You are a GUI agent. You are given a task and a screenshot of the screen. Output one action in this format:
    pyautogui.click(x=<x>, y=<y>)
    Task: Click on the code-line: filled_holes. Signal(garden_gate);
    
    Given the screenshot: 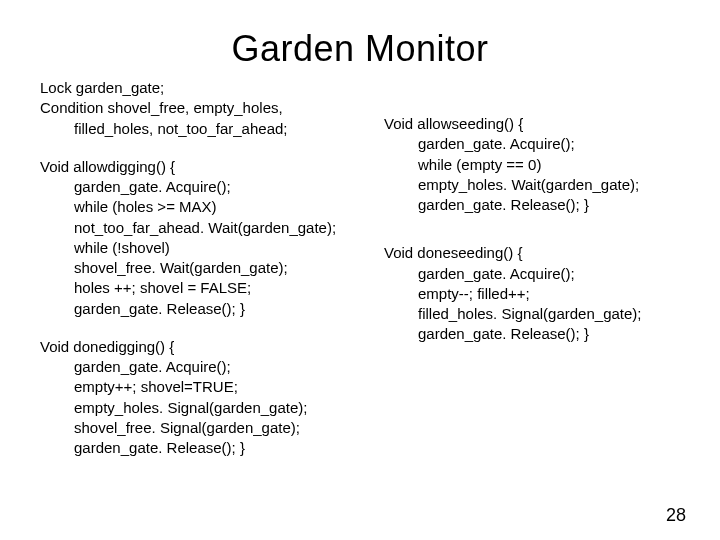 What is the action you would take?
    pyautogui.click(x=541, y=314)
    